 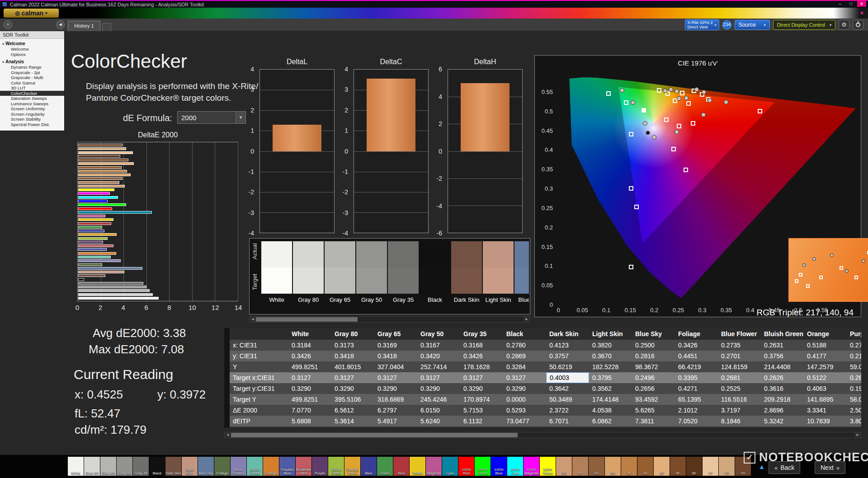 What do you see at coordinates (629, 466) in the screenshot?
I see `strip-swatch-3f: 3F` at bounding box center [629, 466].